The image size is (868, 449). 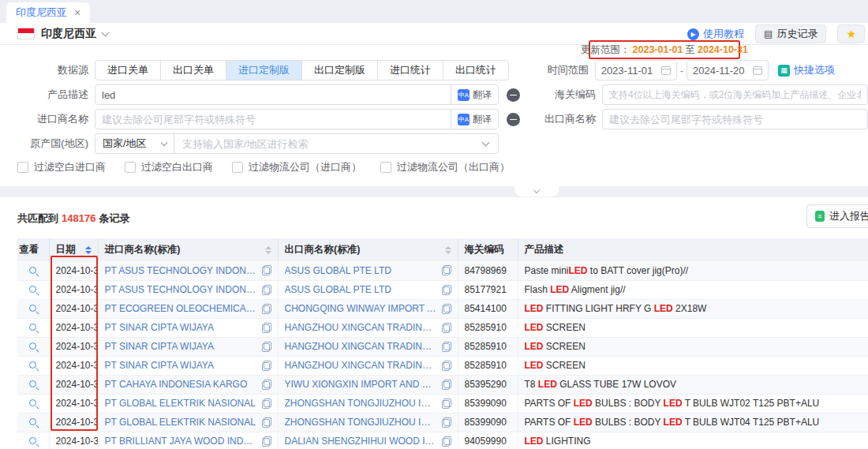 I want to click on exporter-name-link: DALIAN SHENGZHIHUI WOOD INDUST..., so click(x=361, y=441).